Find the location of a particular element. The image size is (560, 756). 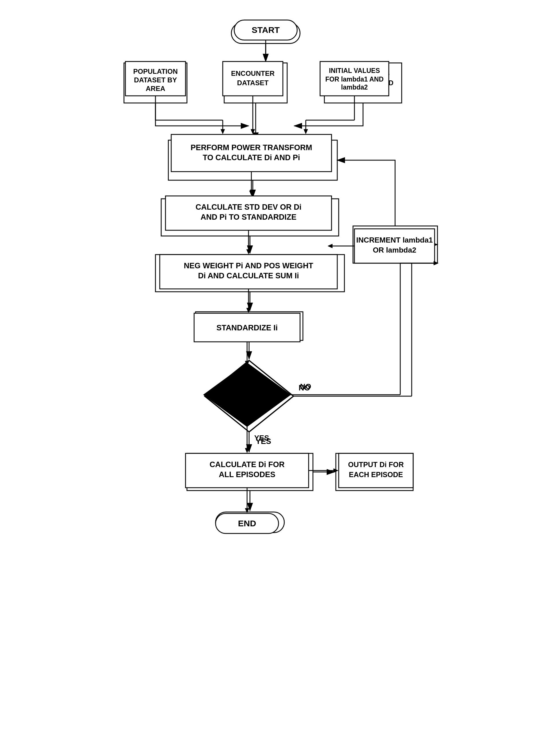

svg-text: END is located at coordinates (250, 524).